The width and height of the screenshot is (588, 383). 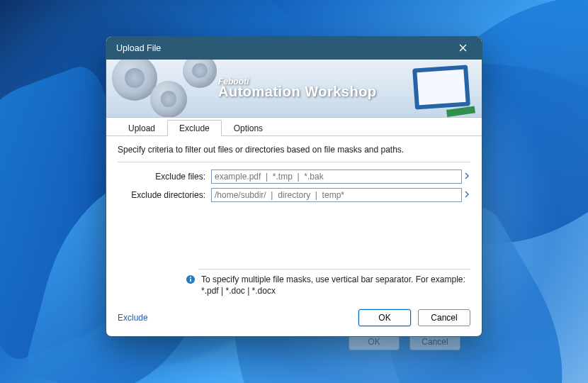 What do you see at coordinates (337, 195) in the screenshot?
I see `exclude-dirs-input` at bounding box center [337, 195].